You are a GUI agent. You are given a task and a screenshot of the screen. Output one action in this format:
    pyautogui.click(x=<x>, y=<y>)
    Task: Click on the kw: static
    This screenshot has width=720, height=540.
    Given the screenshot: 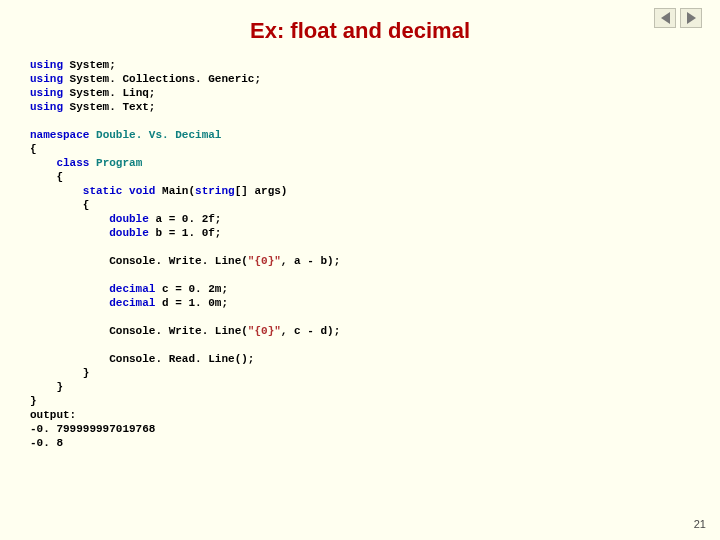 What is the action you would take?
    pyautogui.click(x=103, y=191)
    